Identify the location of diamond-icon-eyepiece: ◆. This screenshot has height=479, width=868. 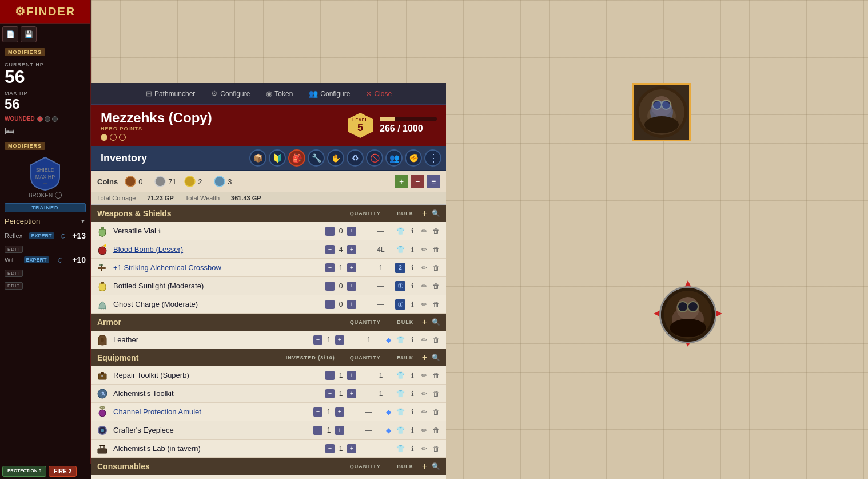
(388, 430).